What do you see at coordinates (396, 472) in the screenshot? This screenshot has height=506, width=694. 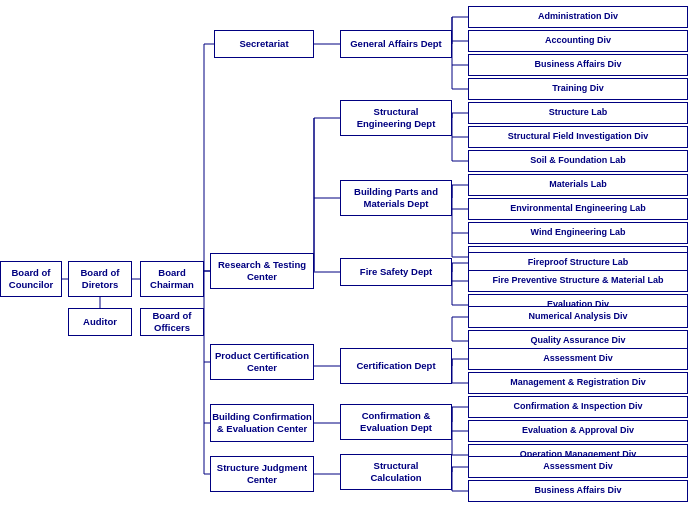 I see `structural-calc: Structural Calculation` at bounding box center [396, 472].